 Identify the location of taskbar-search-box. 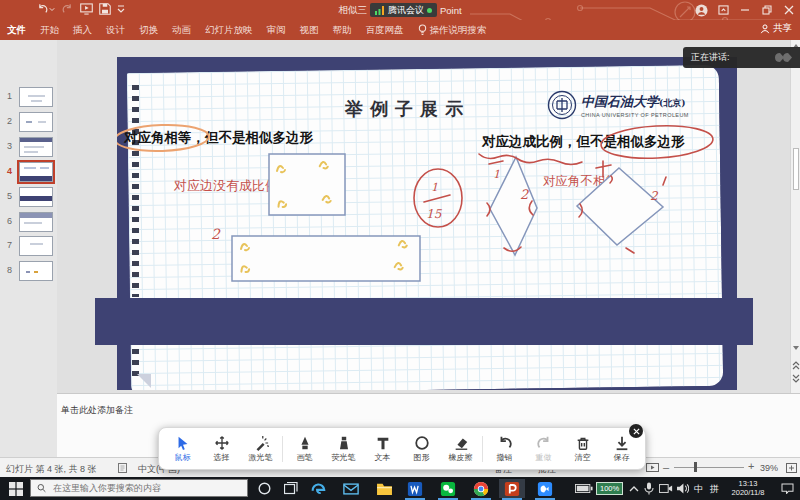
(139, 488).